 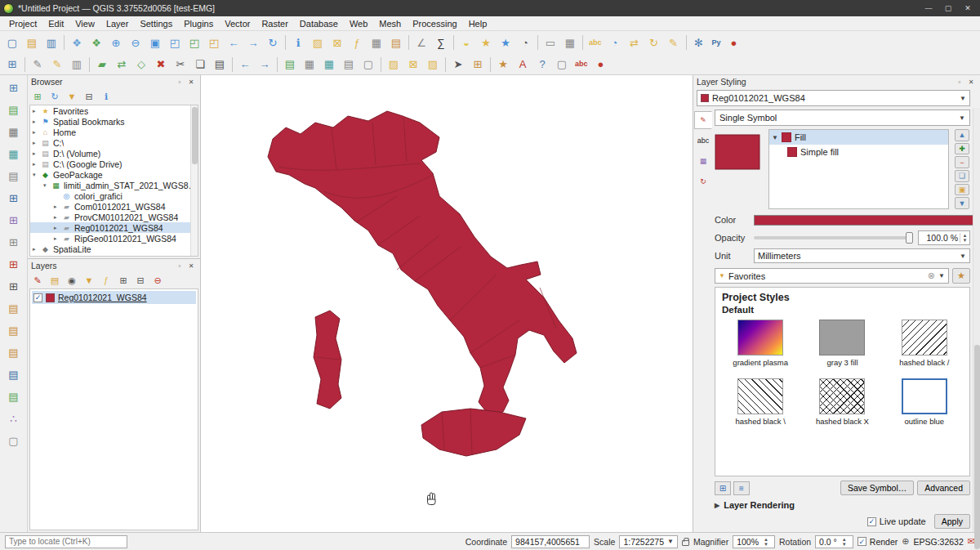 What do you see at coordinates (717, 42) in the screenshot?
I see `python-console-button: Py` at bounding box center [717, 42].